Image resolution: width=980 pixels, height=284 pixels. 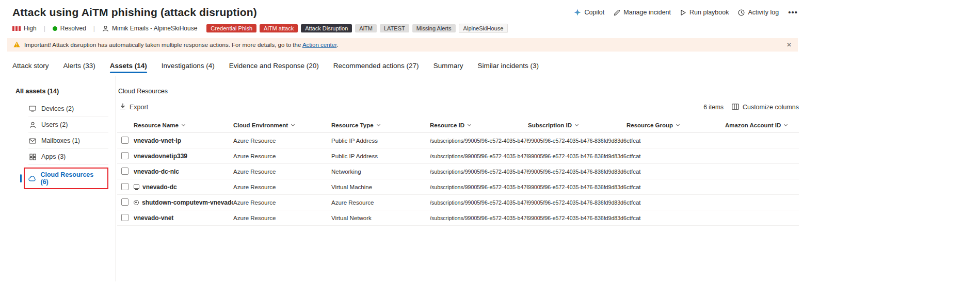 What do you see at coordinates (231, 28) in the screenshot?
I see `tag: Credential Phish` at bounding box center [231, 28].